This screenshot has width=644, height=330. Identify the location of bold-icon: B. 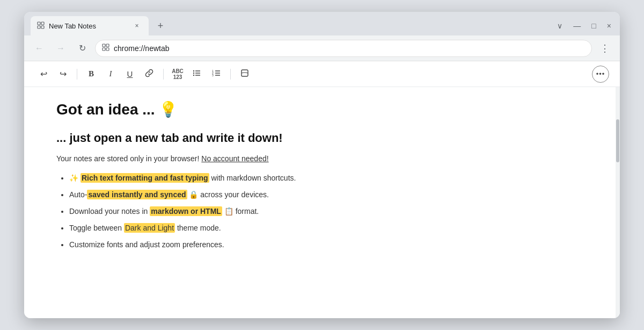
(91, 74).